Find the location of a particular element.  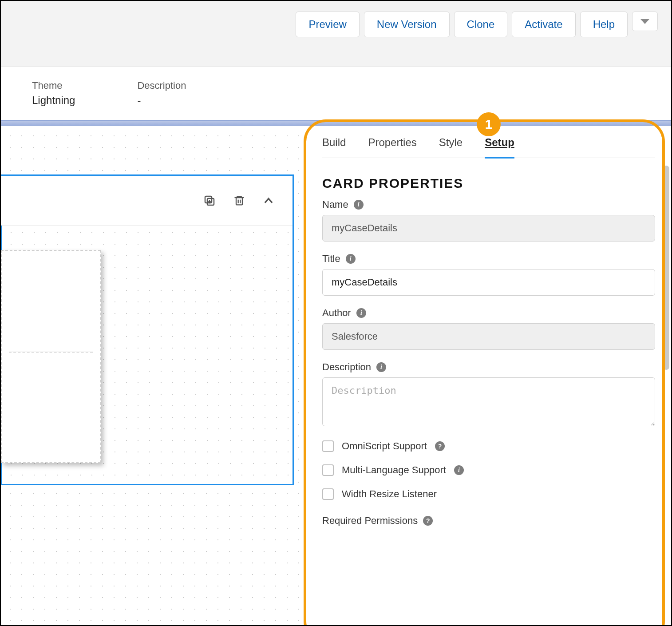

tab-properties: Properties is located at coordinates (392, 147).